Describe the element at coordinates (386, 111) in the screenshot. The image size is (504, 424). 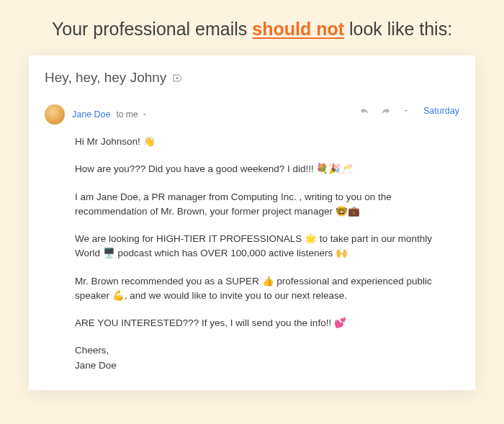
I see `forward-icon` at that location.